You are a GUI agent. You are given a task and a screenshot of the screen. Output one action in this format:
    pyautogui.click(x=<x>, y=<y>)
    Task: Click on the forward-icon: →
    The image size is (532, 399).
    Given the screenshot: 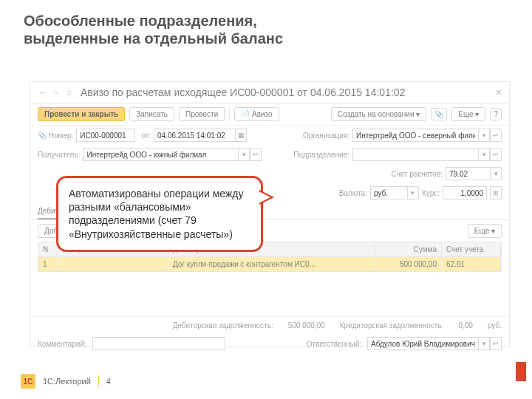 What is the action you would take?
    pyautogui.click(x=56, y=92)
    